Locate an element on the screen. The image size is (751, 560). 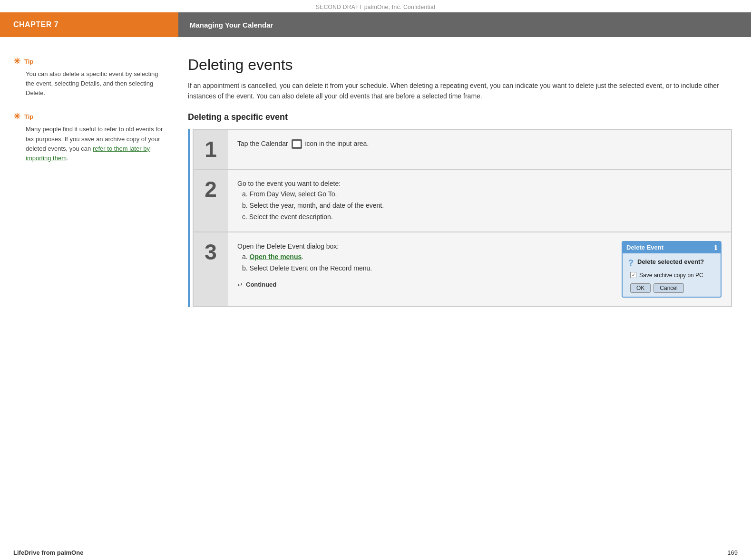
tip-1-header: ✳ Tip is located at coordinates (88, 61).